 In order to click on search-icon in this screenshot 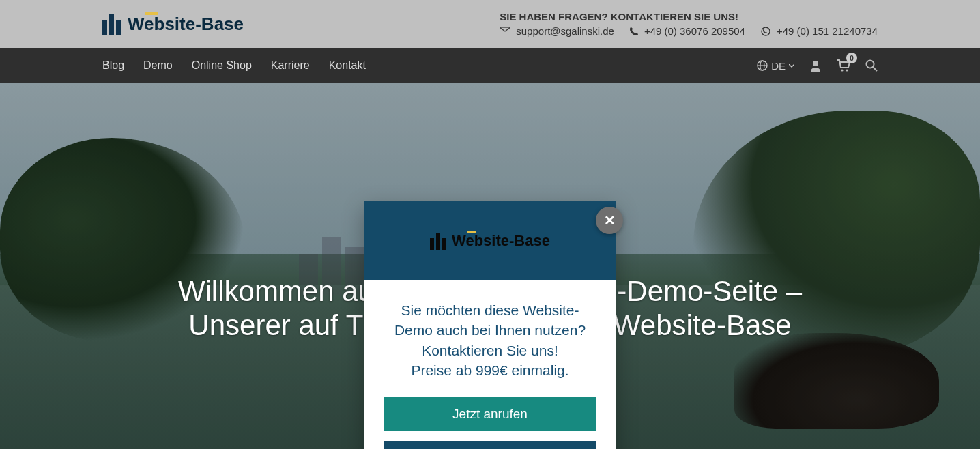, I will do `click(871, 66)`.